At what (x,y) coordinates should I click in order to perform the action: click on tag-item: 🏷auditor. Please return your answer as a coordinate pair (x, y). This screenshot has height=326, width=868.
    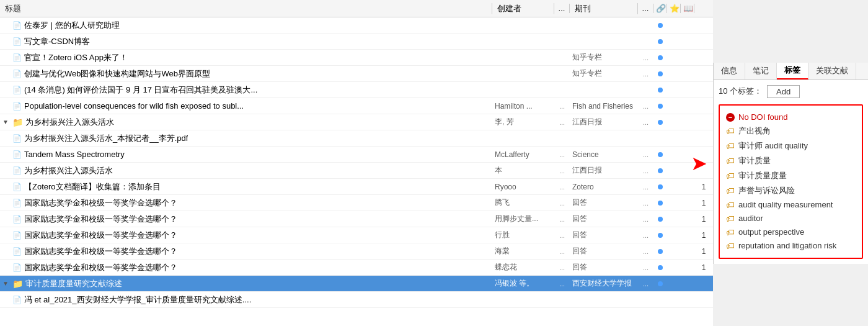
    Looking at the image, I should click on (791, 219).